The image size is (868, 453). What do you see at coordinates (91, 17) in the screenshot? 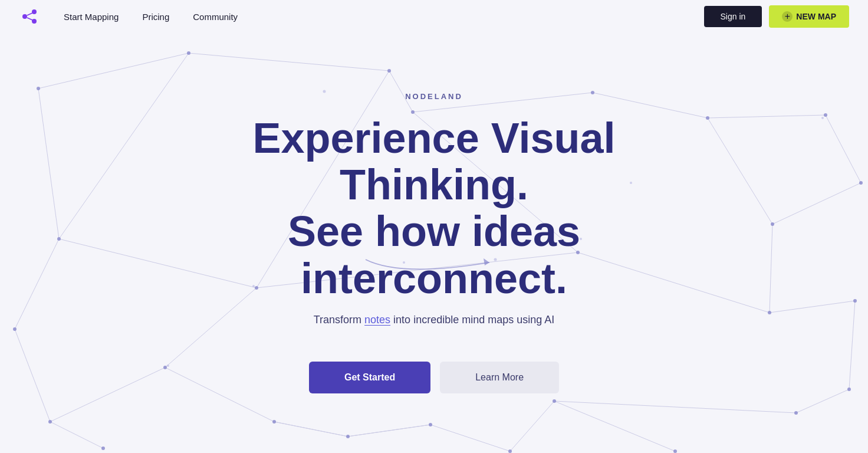
I see `nav-start-mapping: Start Mapping` at bounding box center [91, 17].